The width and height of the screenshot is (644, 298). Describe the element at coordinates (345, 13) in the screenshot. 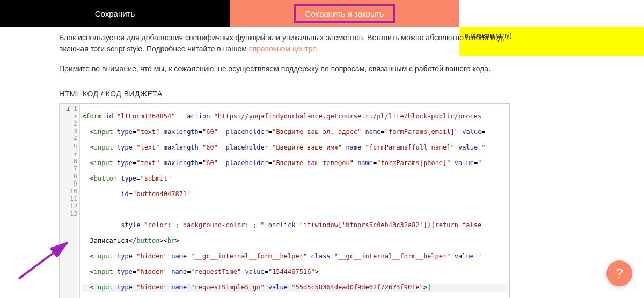

I see `annotation-highlight` at that location.